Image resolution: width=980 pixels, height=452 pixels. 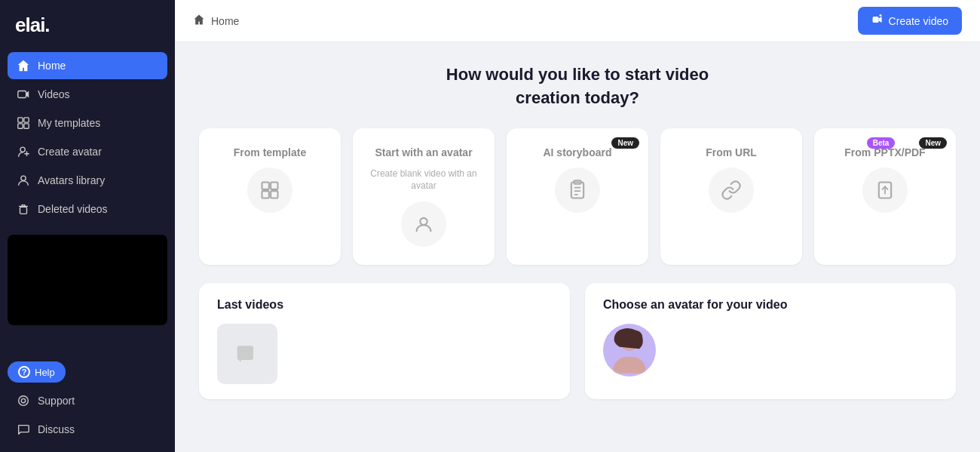 What do you see at coordinates (23, 94) in the screenshot?
I see `video-icon` at bounding box center [23, 94].